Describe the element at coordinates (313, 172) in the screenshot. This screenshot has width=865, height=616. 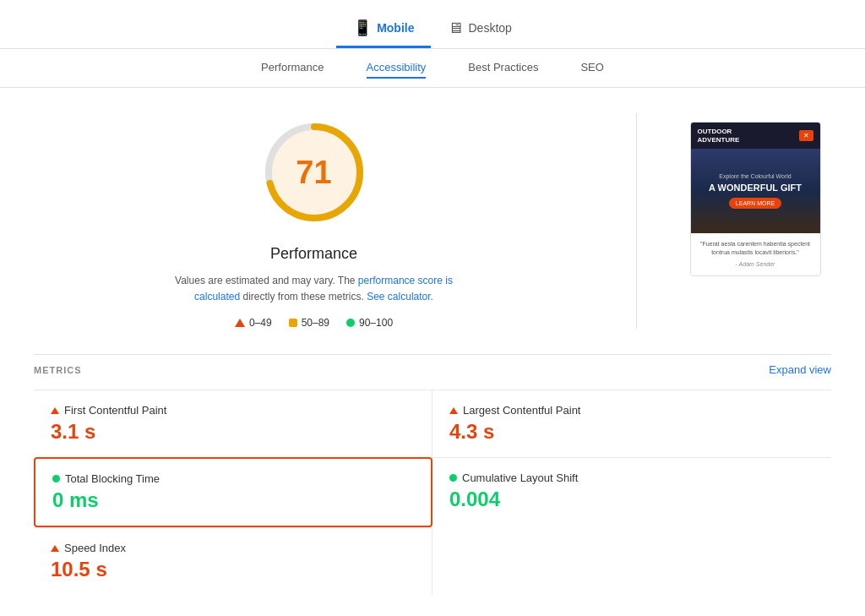
I see `score-value: 71` at that location.